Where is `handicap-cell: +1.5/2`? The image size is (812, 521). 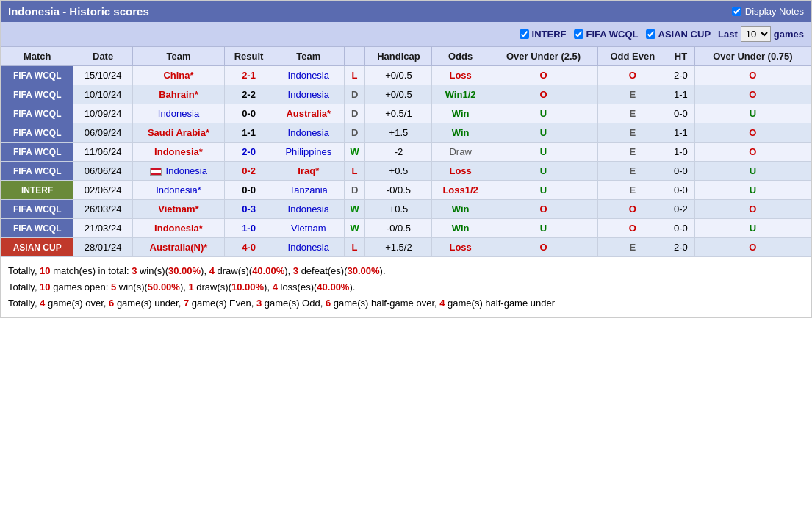 handicap-cell: +1.5/2 is located at coordinates (398, 248).